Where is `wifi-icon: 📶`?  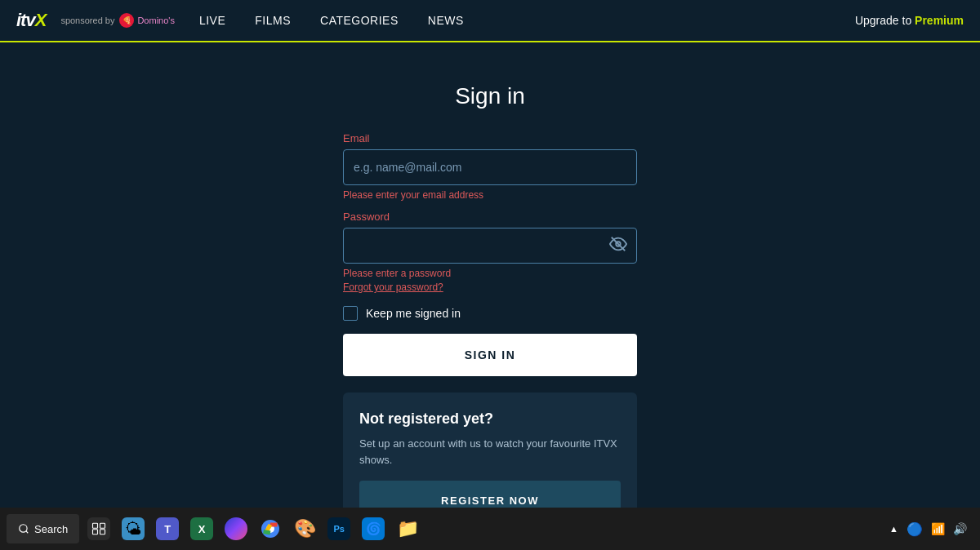
wifi-icon: 📶 is located at coordinates (938, 529).